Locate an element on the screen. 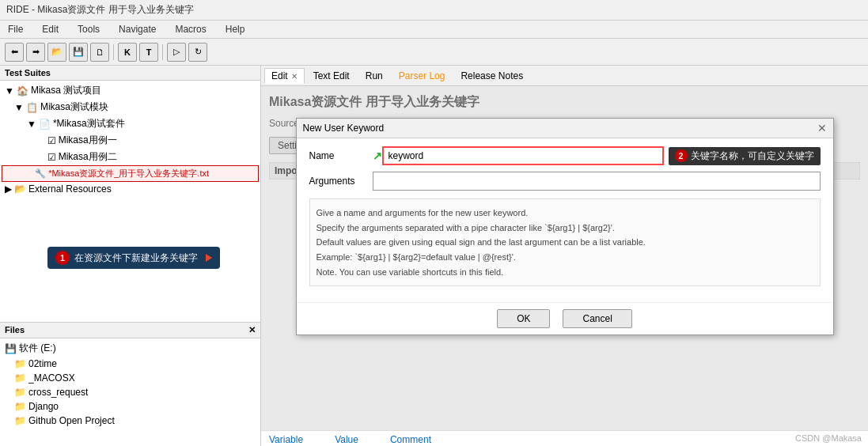 The height and width of the screenshot is (446, 868). toolbar-btn-run: ▷ is located at coordinates (176, 52).